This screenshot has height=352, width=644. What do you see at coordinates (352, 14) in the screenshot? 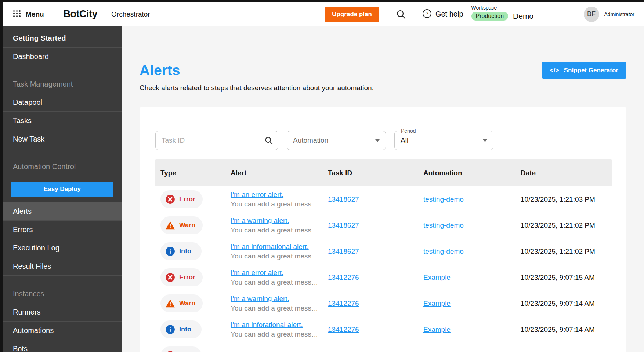
I see `upgrade-plan-button: Upgrade plan` at bounding box center [352, 14].